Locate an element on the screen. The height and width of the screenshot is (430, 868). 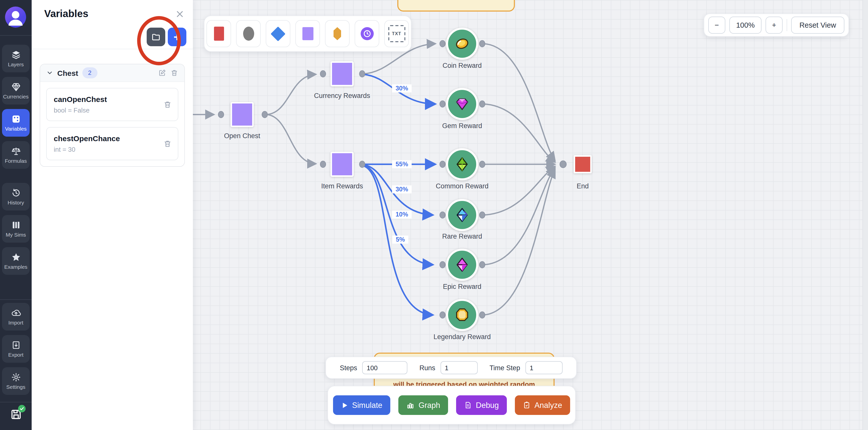
sidebar-item-my-sims: My Sims is located at coordinates (16, 229).